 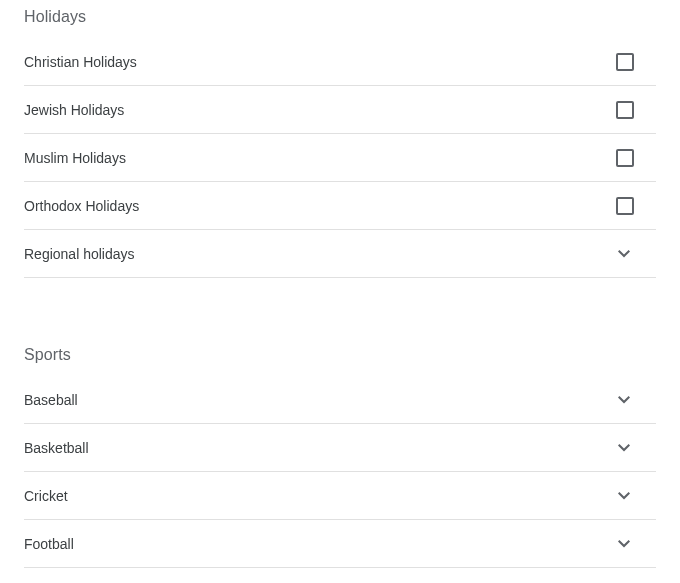 What do you see at coordinates (340, 254) in the screenshot?
I see `regional-holidays-item: Regional holidays` at bounding box center [340, 254].